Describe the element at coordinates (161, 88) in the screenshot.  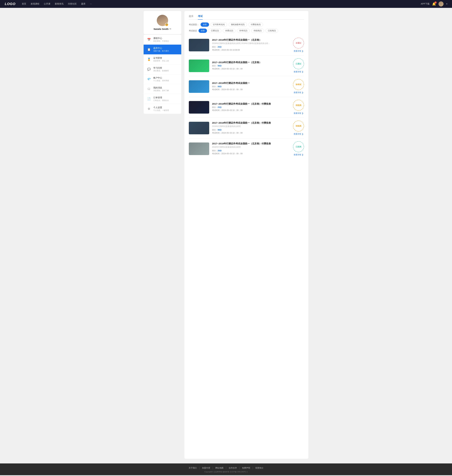
I see `menu-label-messages: 我的消息` at that location.